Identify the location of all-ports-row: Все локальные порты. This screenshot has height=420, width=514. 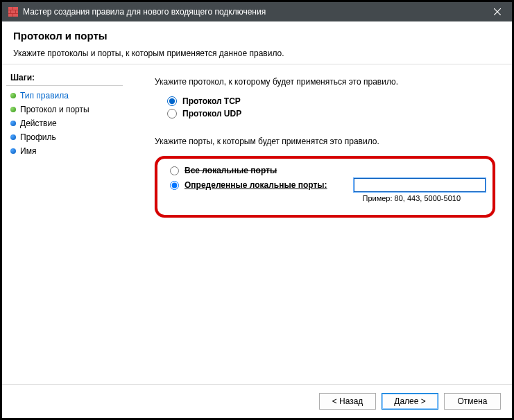
(327, 170).